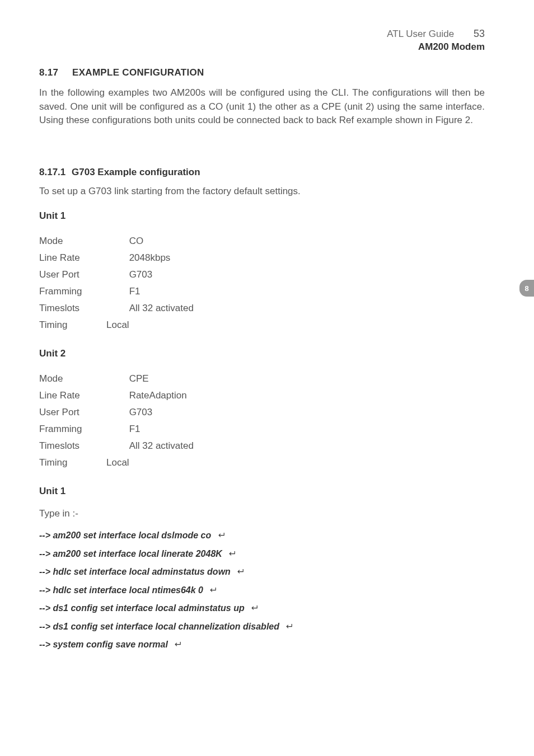 This screenshot has height=756, width=534. I want to click on device-name: AM200 Modem, so click(435, 47).